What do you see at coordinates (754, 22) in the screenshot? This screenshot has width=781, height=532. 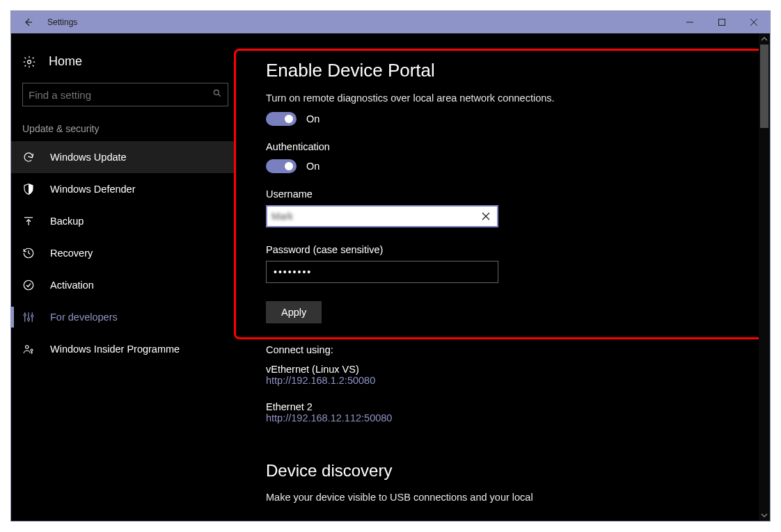 I see `close-button` at bounding box center [754, 22].